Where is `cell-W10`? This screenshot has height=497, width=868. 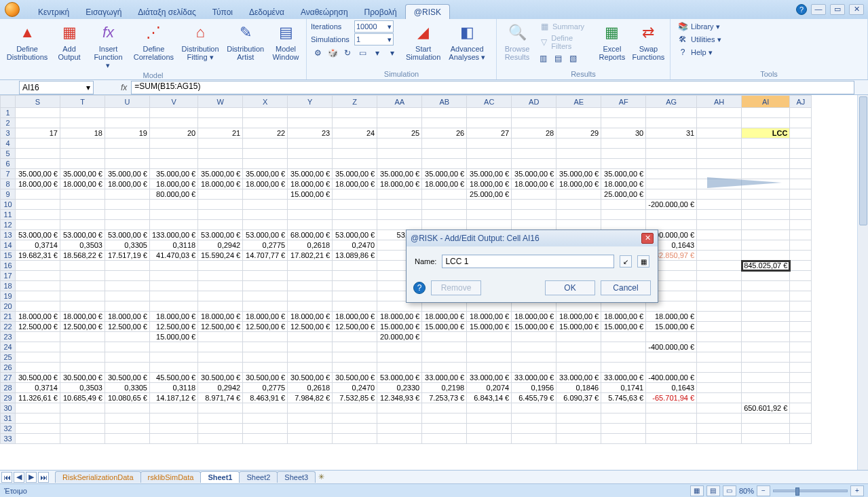 cell-W10 is located at coordinates (221, 205).